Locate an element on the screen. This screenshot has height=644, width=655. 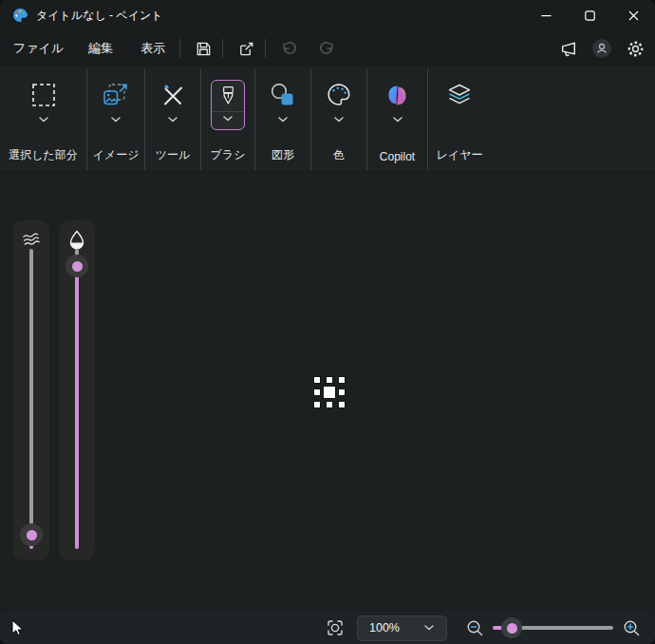
selection-icon is located at coordinates (44, 95).